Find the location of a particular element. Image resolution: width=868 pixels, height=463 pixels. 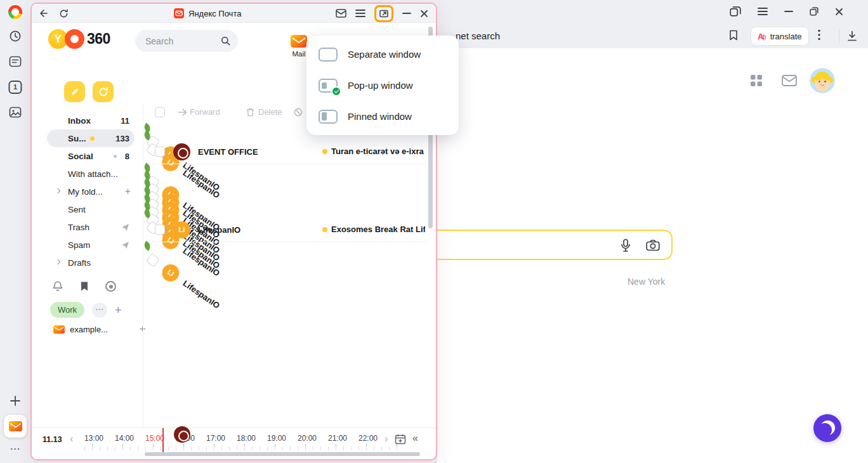

delete-button: Delete is located at coordinates (270, 112).